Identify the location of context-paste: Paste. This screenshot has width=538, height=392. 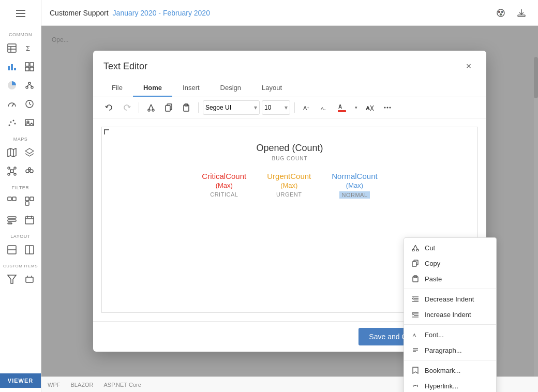
(450, 279).